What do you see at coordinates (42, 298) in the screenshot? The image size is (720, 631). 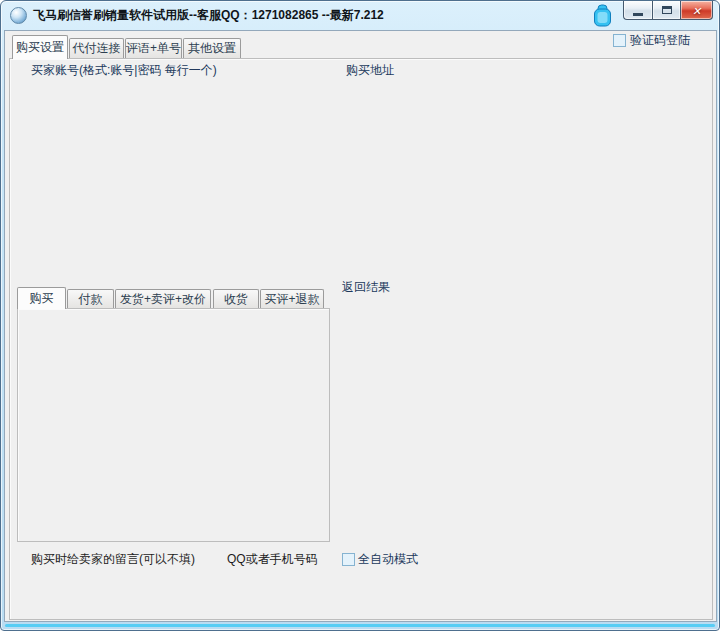 I see `tab-label: 购买` at bounding box center [42, 298].